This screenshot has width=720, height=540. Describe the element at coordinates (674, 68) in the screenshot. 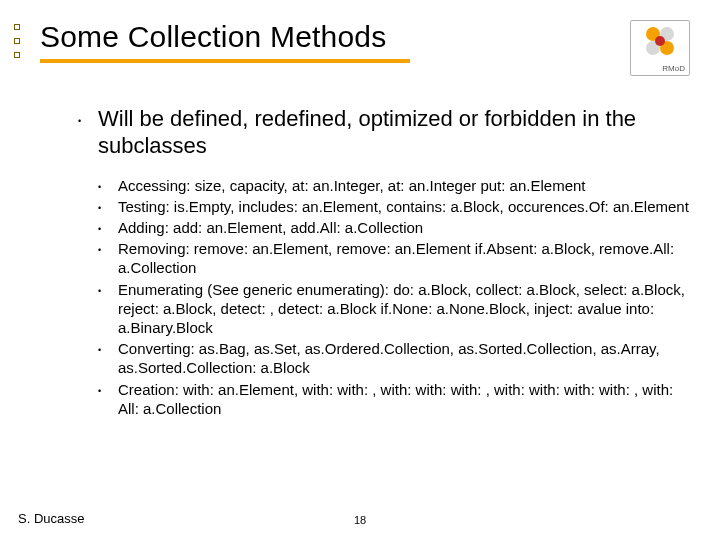

I see `logo-label: RMoD` at that location.